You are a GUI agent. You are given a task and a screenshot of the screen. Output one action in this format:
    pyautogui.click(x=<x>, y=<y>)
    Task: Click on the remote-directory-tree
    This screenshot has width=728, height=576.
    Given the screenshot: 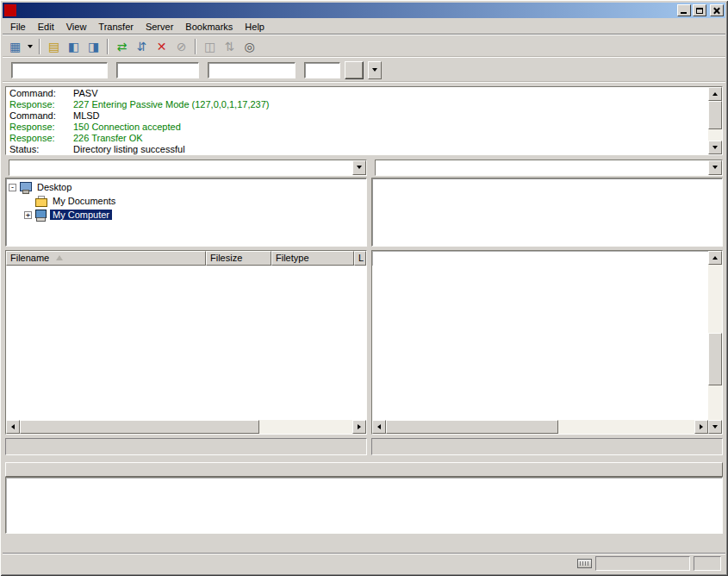 What is the action you would take?
    pyautogui.click(x=547, y=212)
    